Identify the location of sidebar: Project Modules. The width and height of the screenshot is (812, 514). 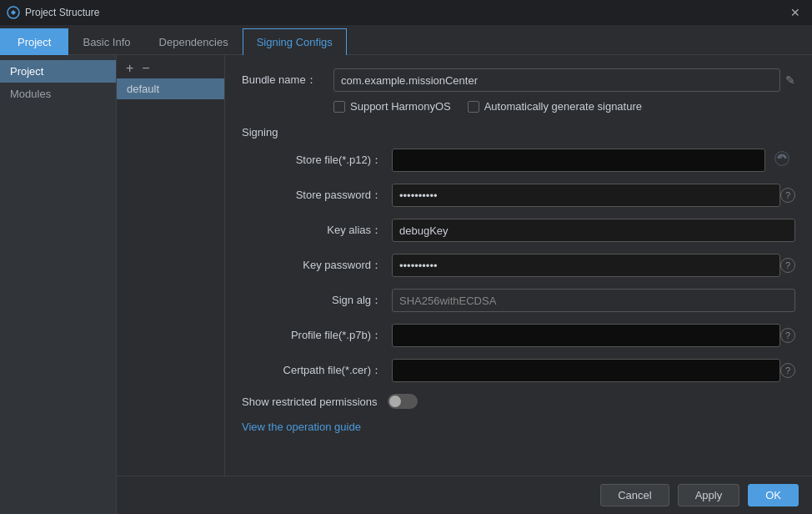
(58, 285).